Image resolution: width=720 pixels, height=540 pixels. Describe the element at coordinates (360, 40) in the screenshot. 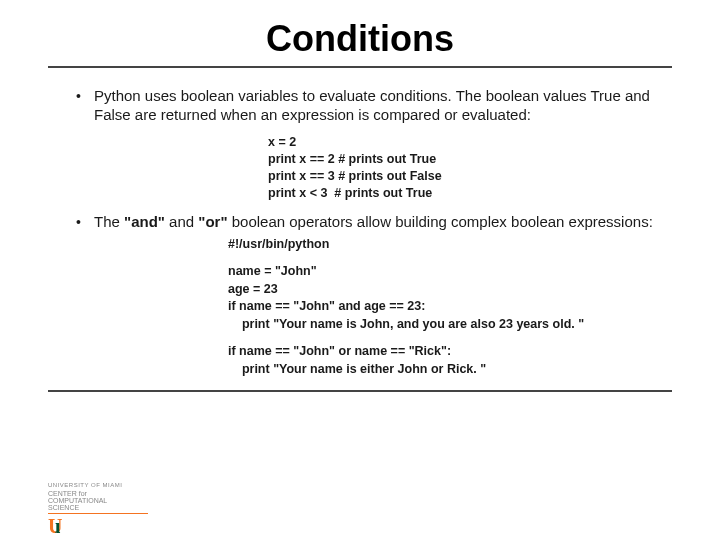

I see `slide-title: Conditions` at that location.